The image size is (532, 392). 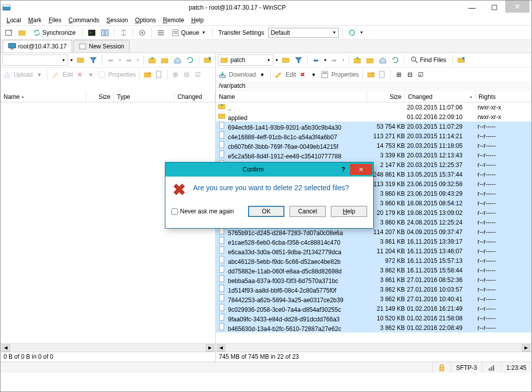 I want to click on remote-fwd-icon: ➡, so click(x=334, y=60).